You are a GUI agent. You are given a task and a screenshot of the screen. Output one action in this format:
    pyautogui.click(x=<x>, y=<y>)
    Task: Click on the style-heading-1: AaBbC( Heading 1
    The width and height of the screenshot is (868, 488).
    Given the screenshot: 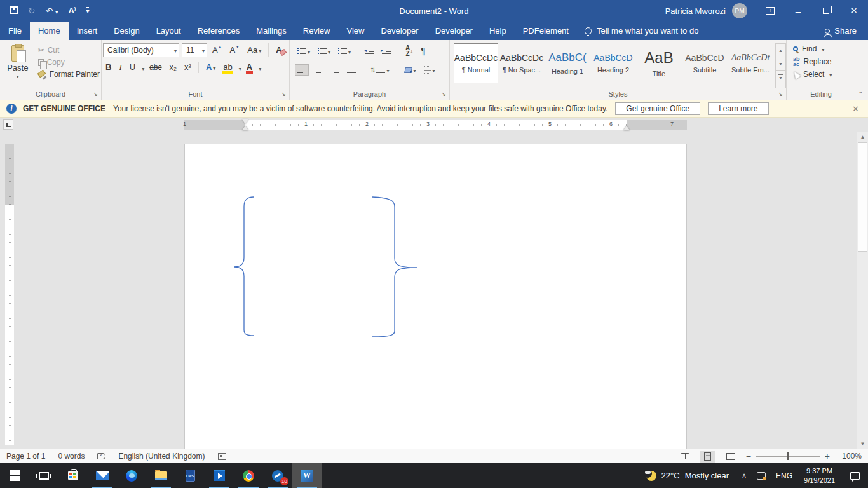 What is the action you would take?
    pyautogui.click(x=567, y=64)
    